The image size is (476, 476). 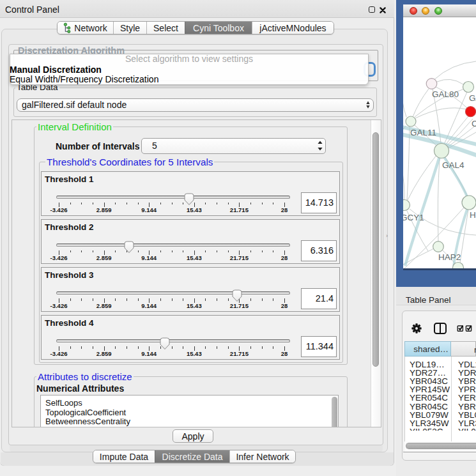 I want to click on svg-text: HAP2, so click(x=450, y=257).